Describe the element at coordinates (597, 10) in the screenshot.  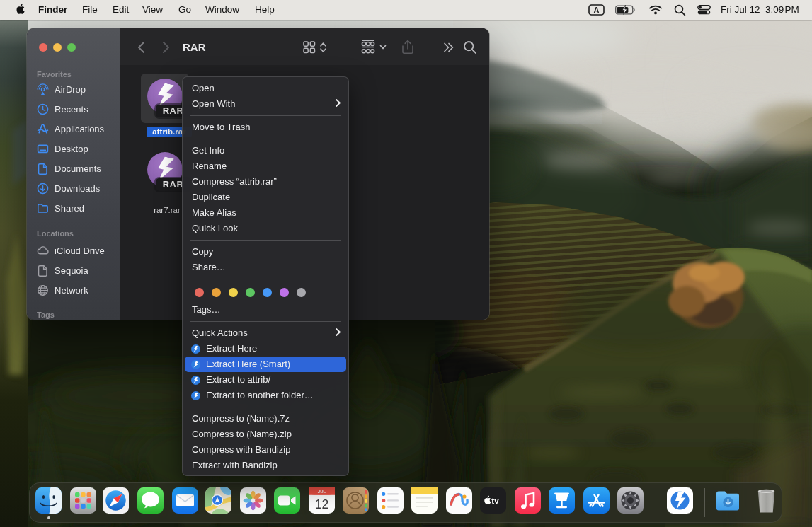
I see `svg-text: A` at that location.